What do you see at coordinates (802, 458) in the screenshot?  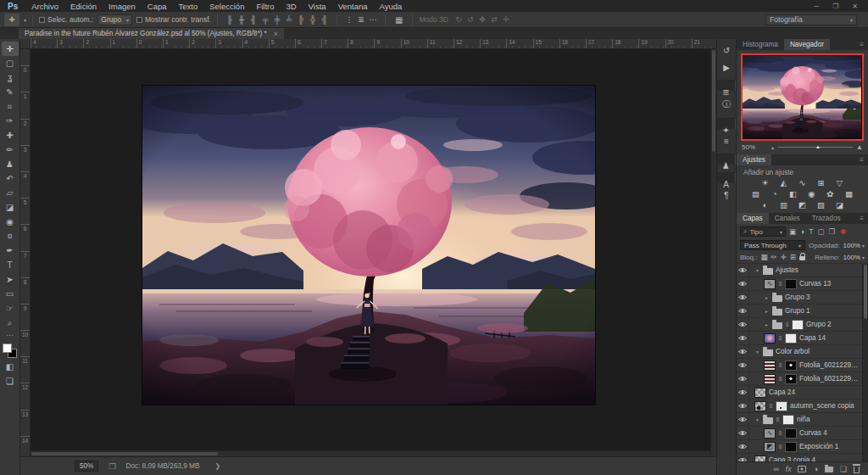 I see `layer-capa-3-copia-4: 8 Capa 3 copia 4` at bounding box center [802, 458].